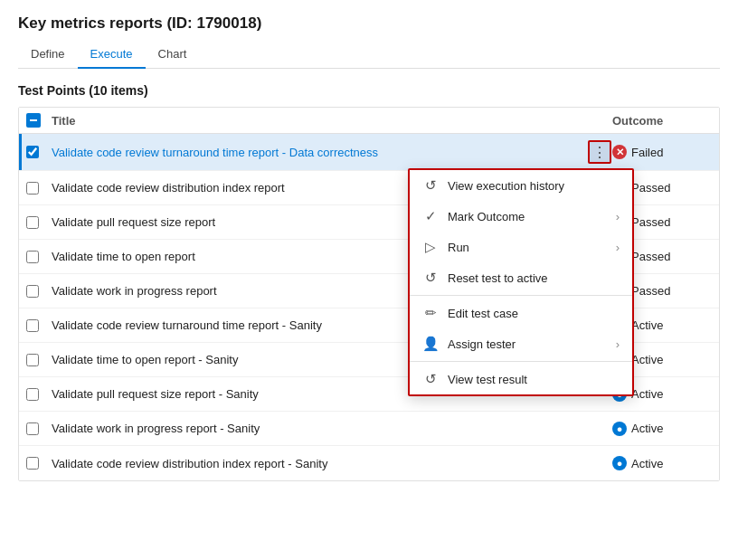 The image size is (738, 560). What do you see at coordinates (651, 257) in the screenshot?
I see `outcome-label-4: Passed` at bounding box center [651, 257].